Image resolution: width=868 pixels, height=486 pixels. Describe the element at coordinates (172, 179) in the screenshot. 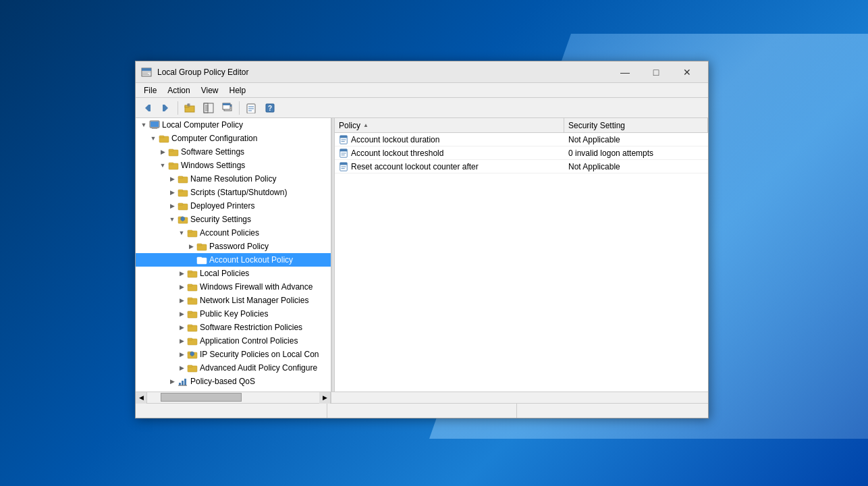

I see `expand-name-resolution-policy` at that location.